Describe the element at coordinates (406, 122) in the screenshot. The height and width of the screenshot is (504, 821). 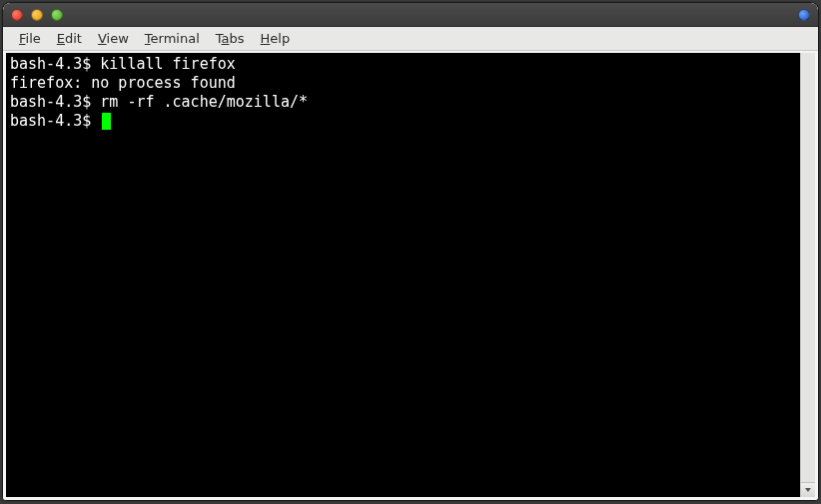
I see `terminal-line: bash-4.3$` at that location.